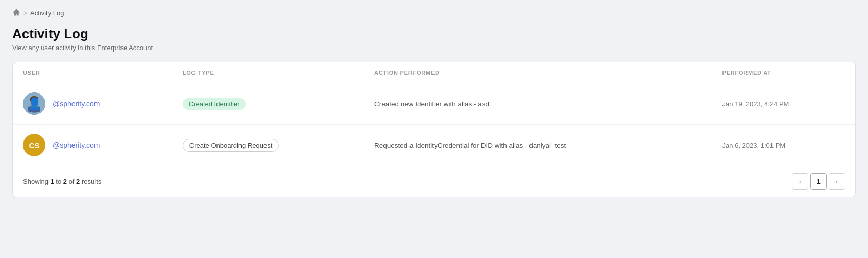 This screenshot has height=258, width=868. What do you see at coordinates (52, 182) in the screenshot?
I see `pagination-from: 1` at bounding box center [52, 182].